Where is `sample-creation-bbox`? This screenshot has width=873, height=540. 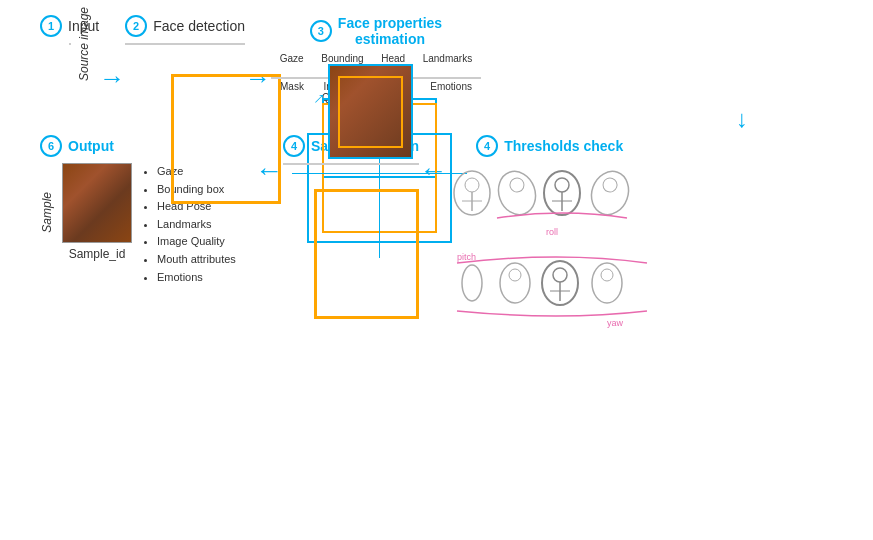 sample-creation-bbox is located at coordinates (366, 254).